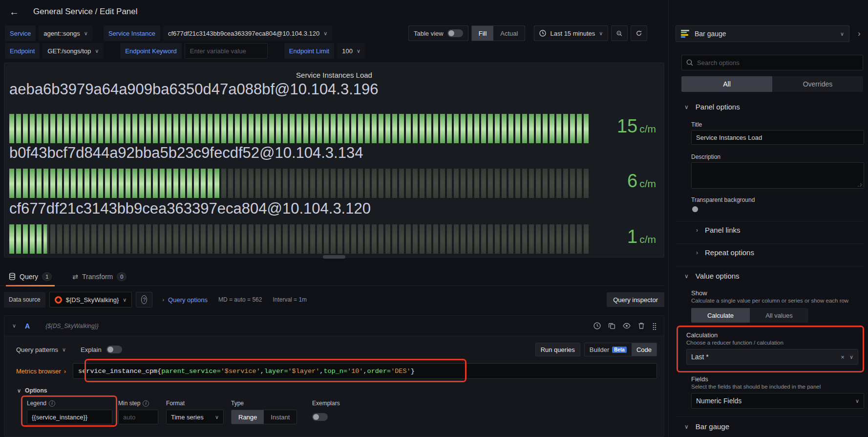 The width and height of the screenshot is (868, 437). What do you see at coordinates (114, 350) in the screenshot?
I see `explain-toggle` at bounding box center [114, 350].